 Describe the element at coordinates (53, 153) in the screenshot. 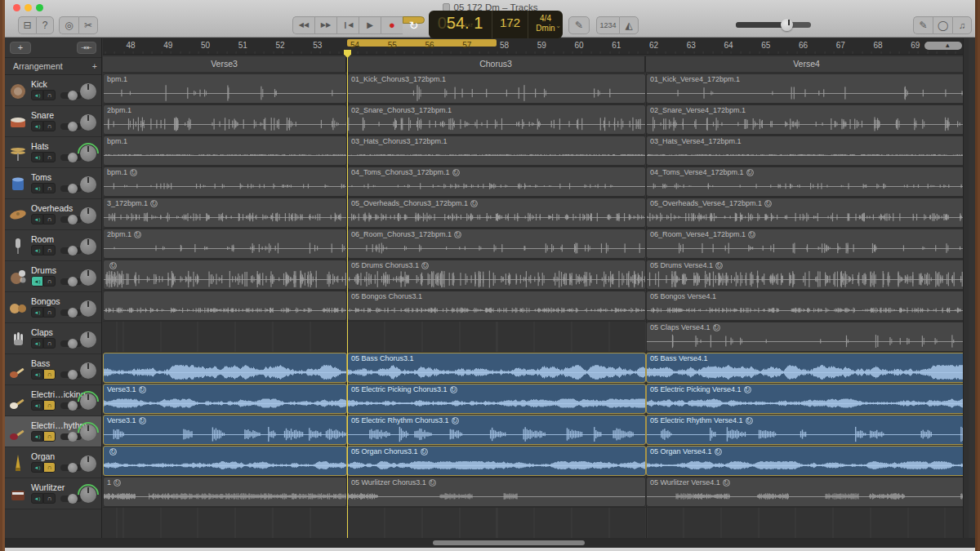

I see `track-header-hats: Hats◄)∩` at that location.